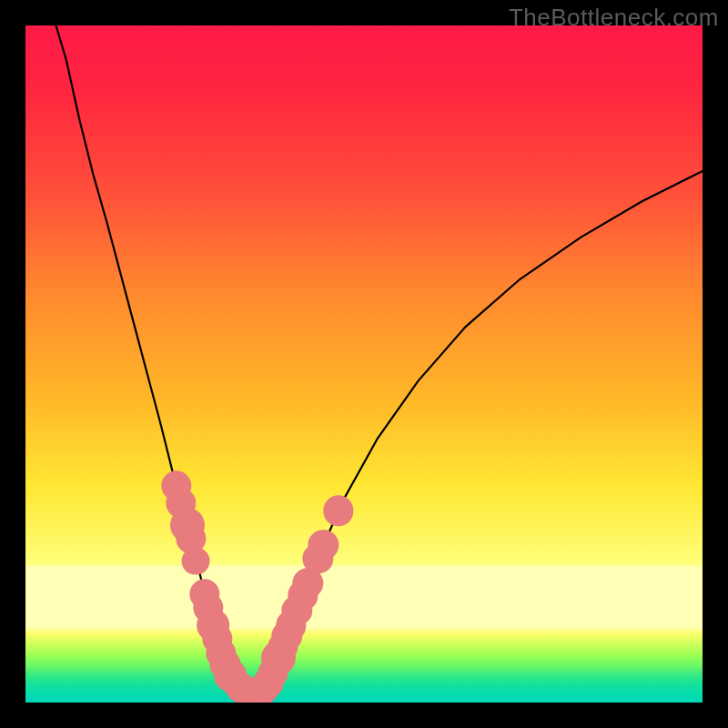 The image size is (728, 728). What do you see at coordinates (197, 561) in the screenshot?
I see `data-point-marker` at bounding box center [197, 561].